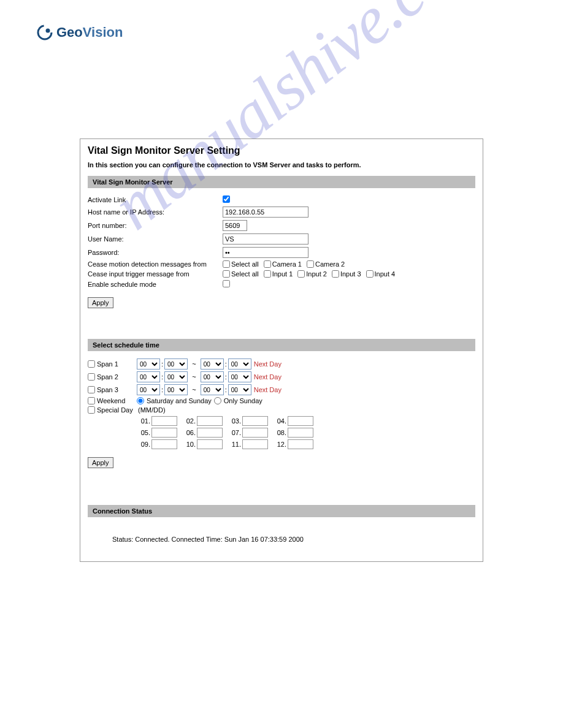 The width and height of the screenshot is (563, 728). Describe the element at coordinates (234, 421) in the screenshot. I see `special-num-3: 03.` at that location.